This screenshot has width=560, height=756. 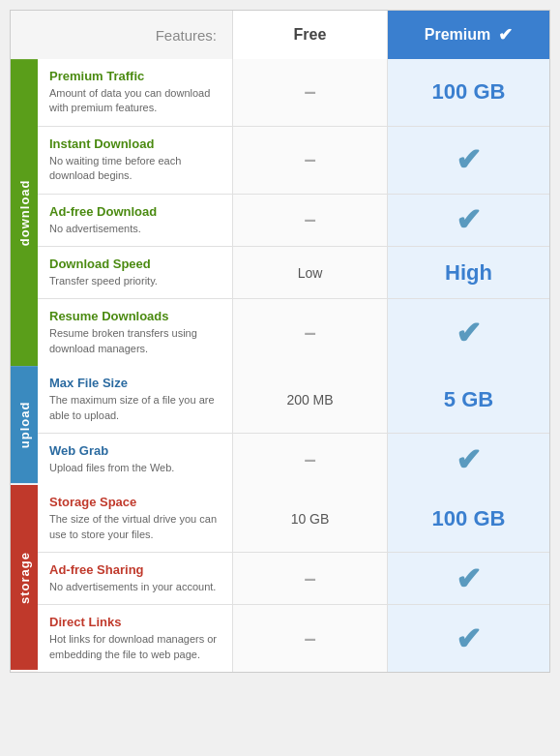 I want to click on feature-title: Web Grab, so click(x=135, y=451).